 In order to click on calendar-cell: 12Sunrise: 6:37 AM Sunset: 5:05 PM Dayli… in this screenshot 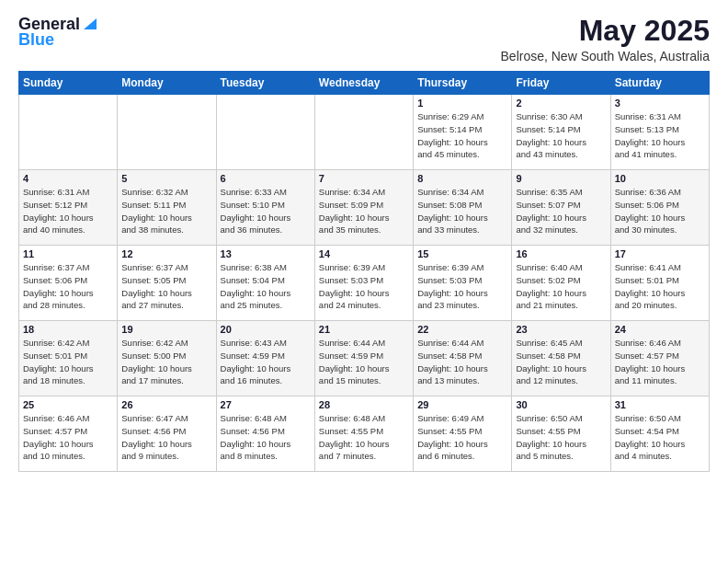, I will do `click(167, 283)`.